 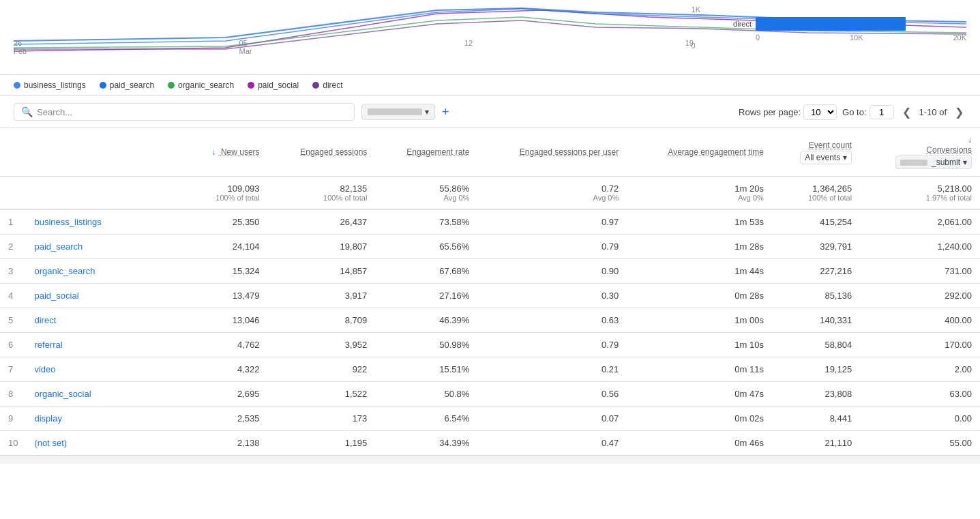 What do you see at coordinates (105, 296) in the screenshot?
I see `row-channel-4: paid_social` at bounding box center [105, 296].